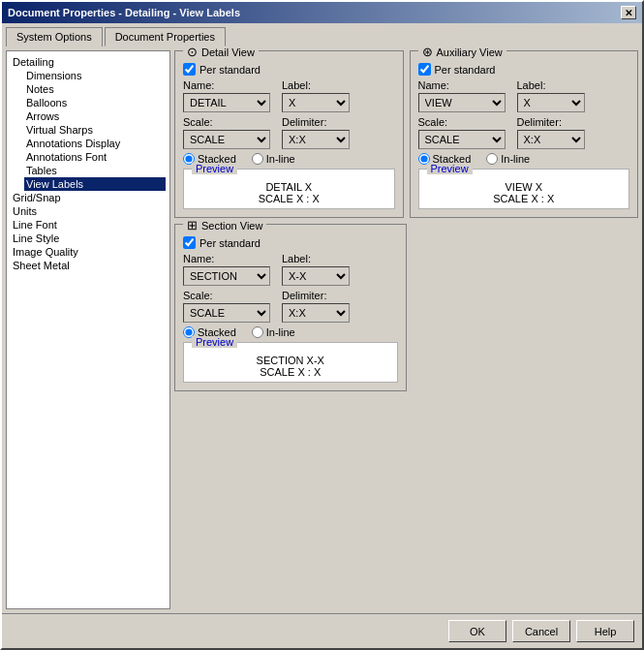 The width and height of the screenshot is (644, 650). Describe the element at coordinates (258, 332) in the screenshot. I see `section-inline-radio` at that location.